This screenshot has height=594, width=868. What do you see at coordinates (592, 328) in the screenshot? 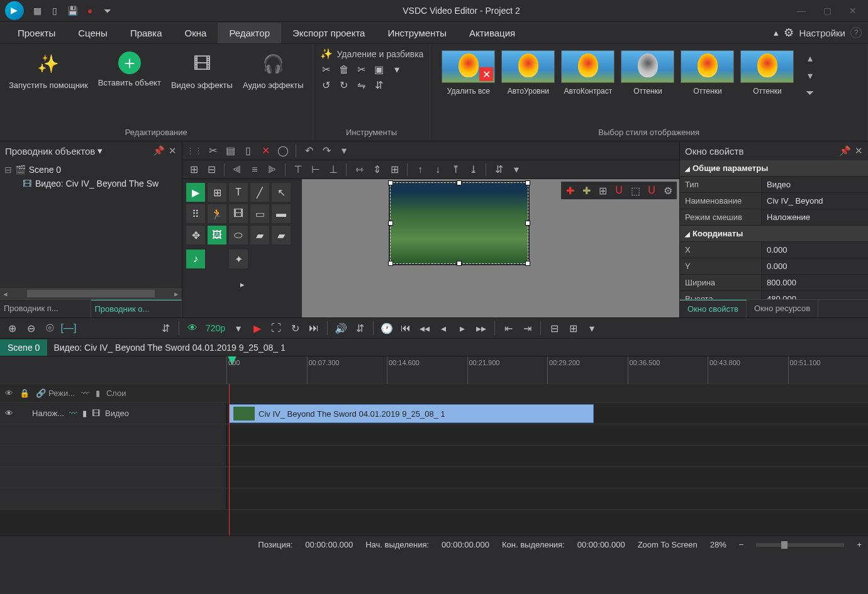
I see `tl-end-dd-icon: ▾` at bounding box center [592, 328].